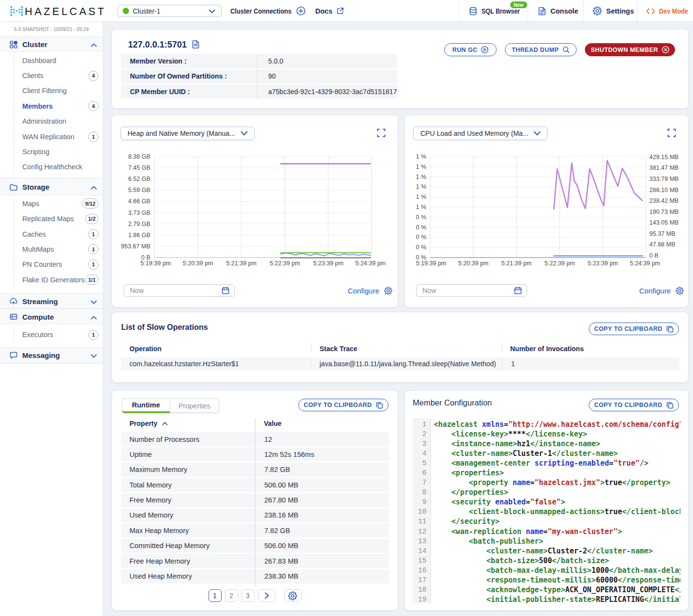 The height and width of the screenshot is (616, 693). What do you see at coordinates (139, 213) in the screenshot?
I see `svg-text: 3.73 GB` at bounding box center [139, 213].